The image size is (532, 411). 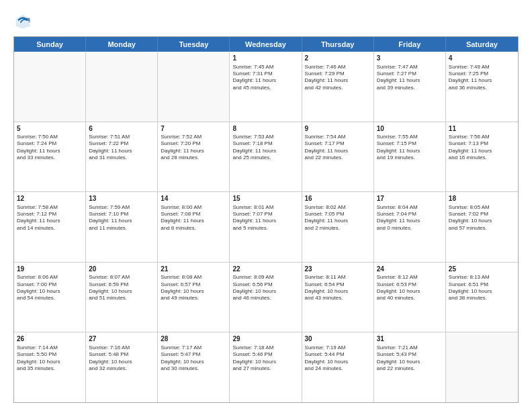 I want to click on day-info: Sunrise: 7:45 AM Sunset: 7:31 PM Dayligh…, so click(x=265, y=78).